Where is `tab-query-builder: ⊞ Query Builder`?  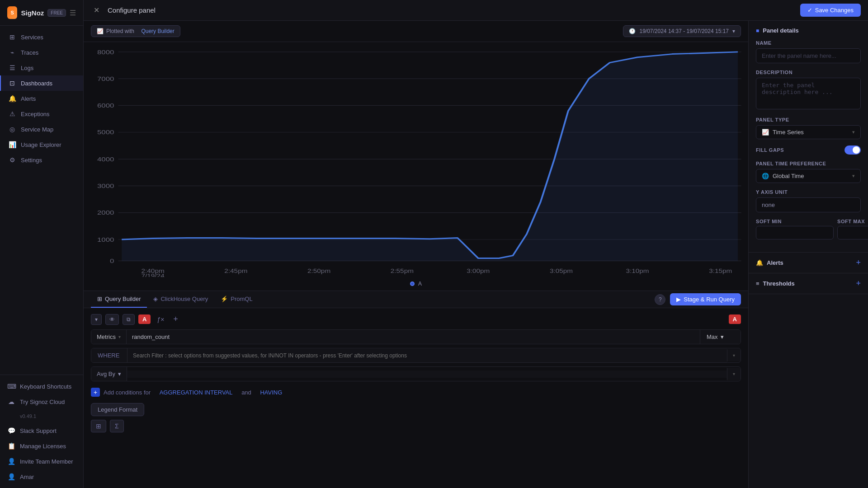
tab-query-builder: ⊞ Query Builder is located at coordinates (119, 299).